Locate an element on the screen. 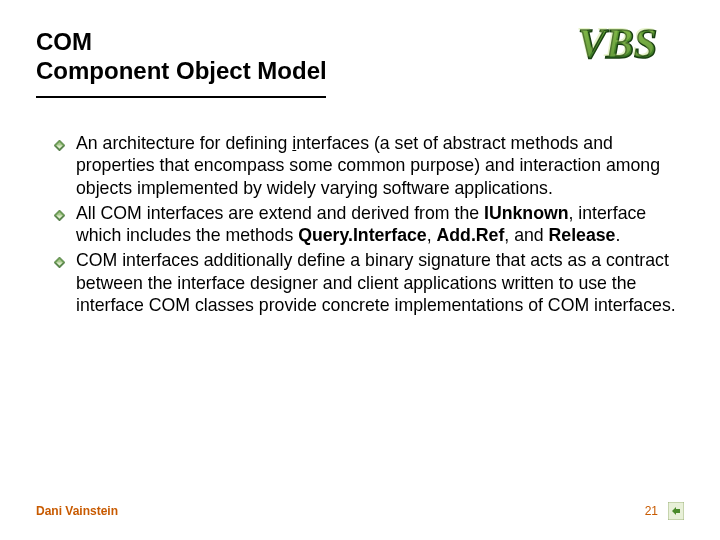 This screenshot has height=540, width=720. action-icon is located at coordinates (676, 511).